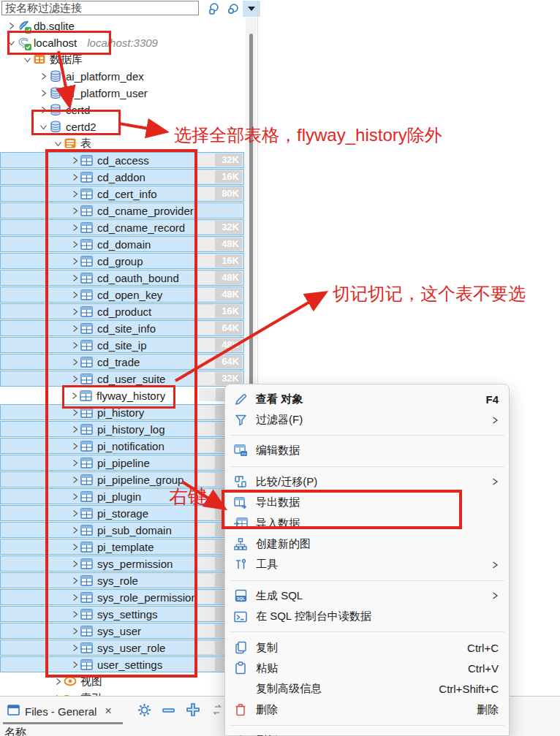 This screenshot has width=560, height=736. What do you see at coordinates (367, 565) in the screenshot?
I see `menu-item-工具: 工具` at bounding box center [367, 565].